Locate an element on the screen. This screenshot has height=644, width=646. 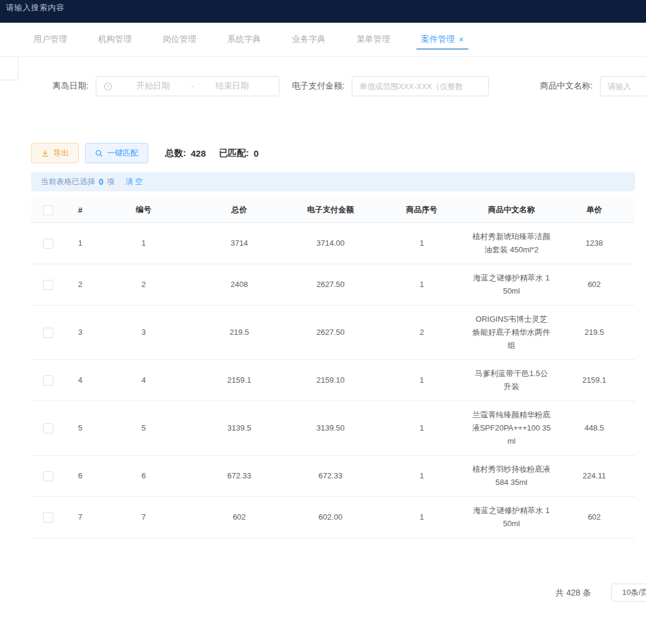
row-code: 4 is located at coordinates (144, 380).